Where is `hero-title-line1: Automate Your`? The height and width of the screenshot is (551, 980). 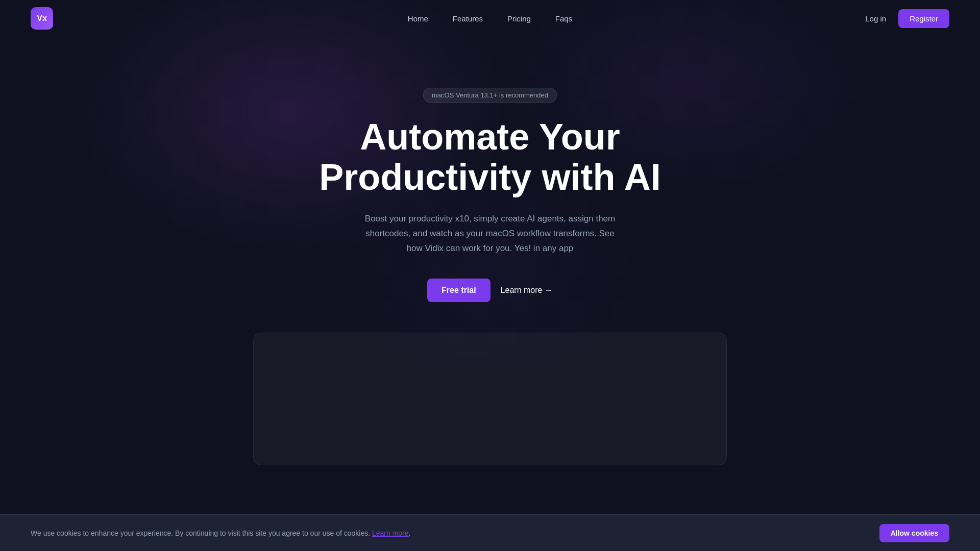 hero-title-line1: Automate Your is located at coordinates (490, 137).